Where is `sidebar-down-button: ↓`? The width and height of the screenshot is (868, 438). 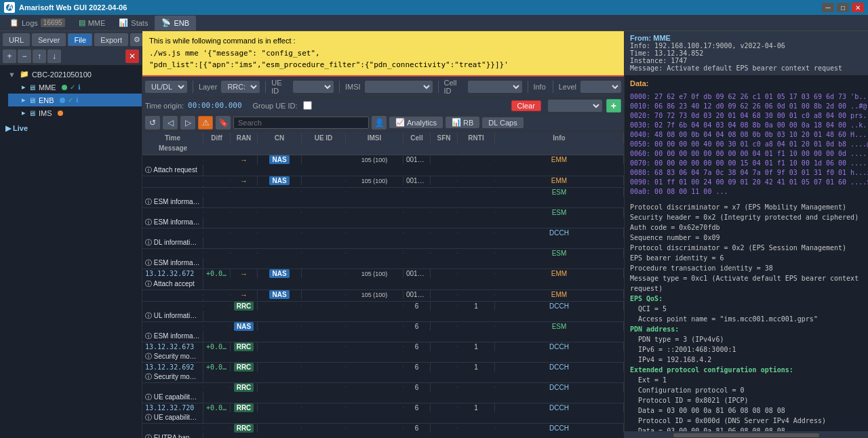
sidebar-down-button: ↓ is located at coordinates (54, 56).